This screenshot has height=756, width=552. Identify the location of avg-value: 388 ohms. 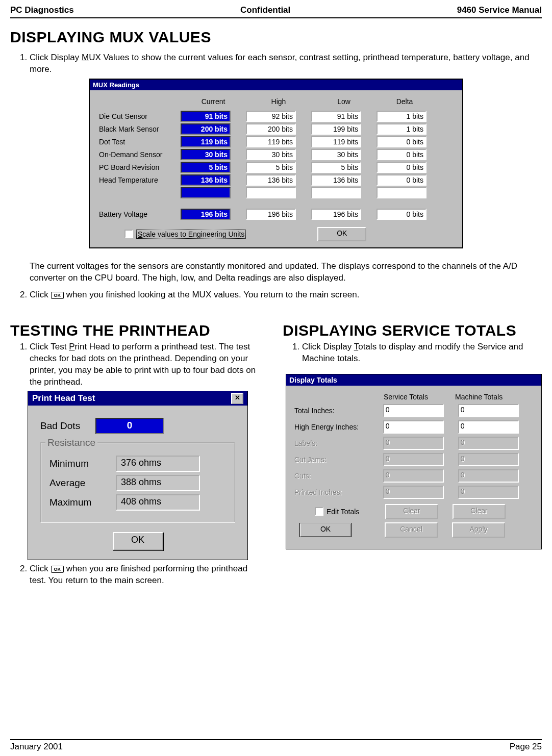
(158, 483).